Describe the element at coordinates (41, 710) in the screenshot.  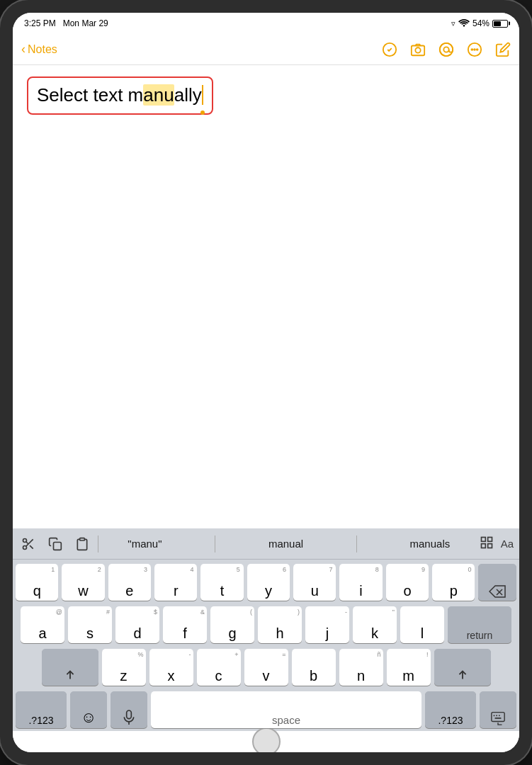
I see `number-toggle-left: .?123` at that location.